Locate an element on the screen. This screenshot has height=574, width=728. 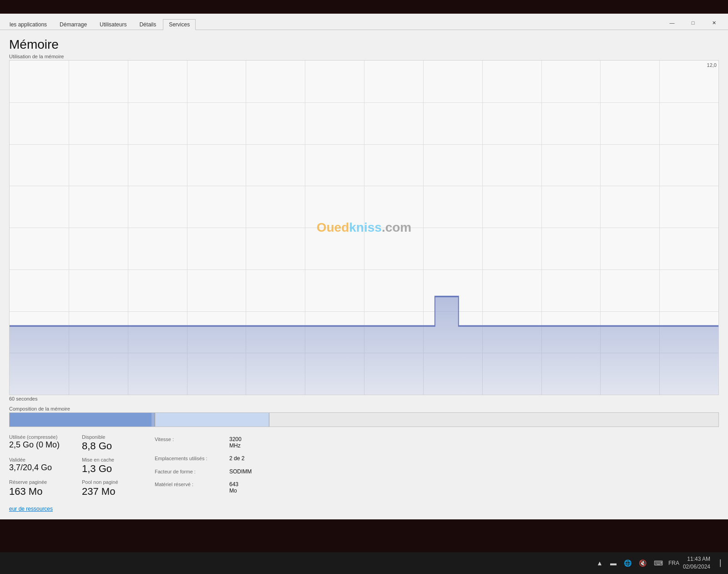
battery-icon: ▬ is located at coordinates (613, 563).